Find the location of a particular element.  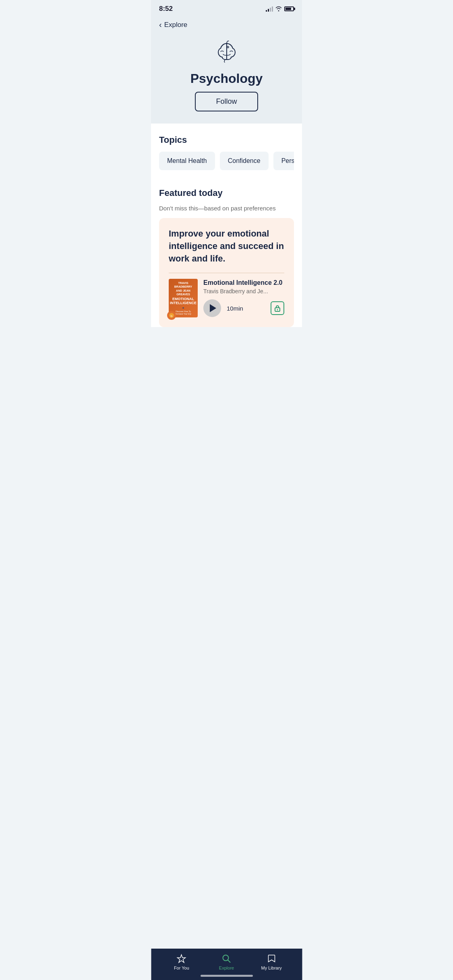

play-icon is located at coordinates (213, 308).